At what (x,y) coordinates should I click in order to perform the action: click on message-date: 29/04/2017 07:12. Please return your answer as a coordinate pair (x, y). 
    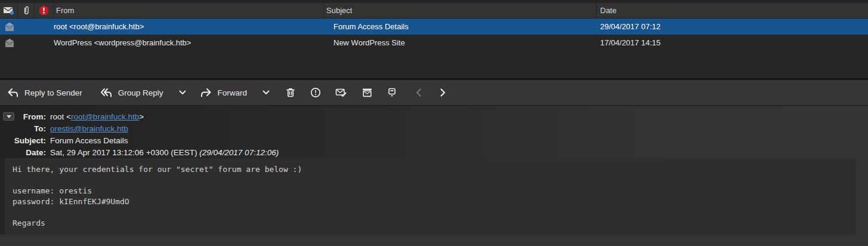
    Looking at the image, I should click on (733, 26).